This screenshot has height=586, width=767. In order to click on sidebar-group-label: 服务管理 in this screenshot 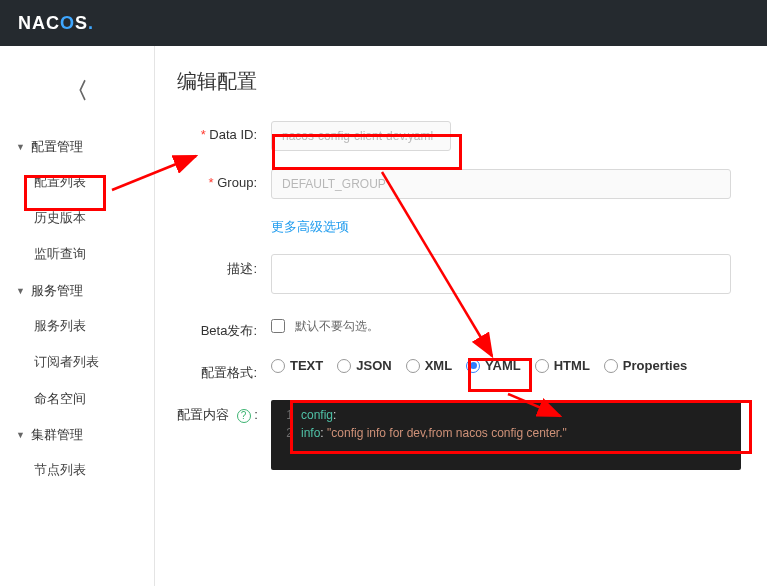, I will do `click(57, 291)`.